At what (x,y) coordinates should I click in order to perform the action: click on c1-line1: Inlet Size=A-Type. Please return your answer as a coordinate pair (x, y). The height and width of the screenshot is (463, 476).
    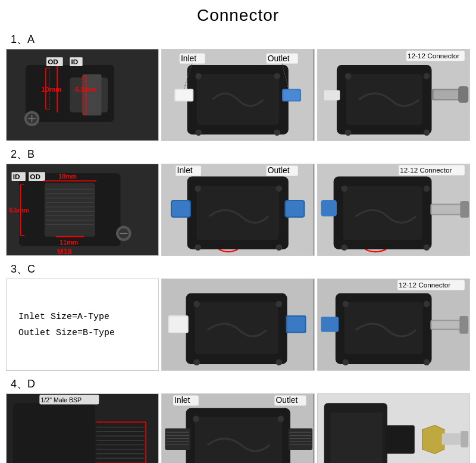
    Looking at the image, I should click on (64, 317).